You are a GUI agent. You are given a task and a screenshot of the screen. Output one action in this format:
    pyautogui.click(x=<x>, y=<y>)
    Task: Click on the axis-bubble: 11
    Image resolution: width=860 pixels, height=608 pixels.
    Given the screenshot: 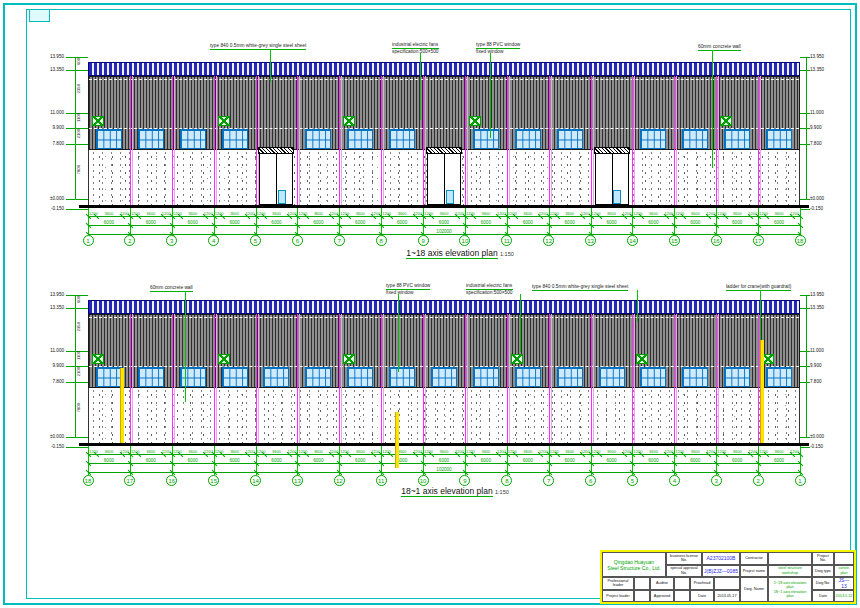 What is the action you would take?
    pyautogui.click(x=382, y=480)
    